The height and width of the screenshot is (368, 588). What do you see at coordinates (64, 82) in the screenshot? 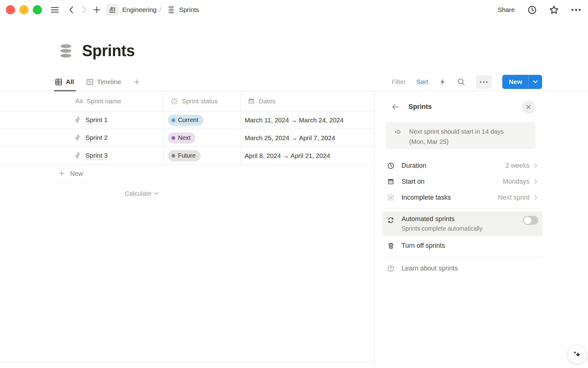
I see `tab-all: All` at bounding box center [64, 82].